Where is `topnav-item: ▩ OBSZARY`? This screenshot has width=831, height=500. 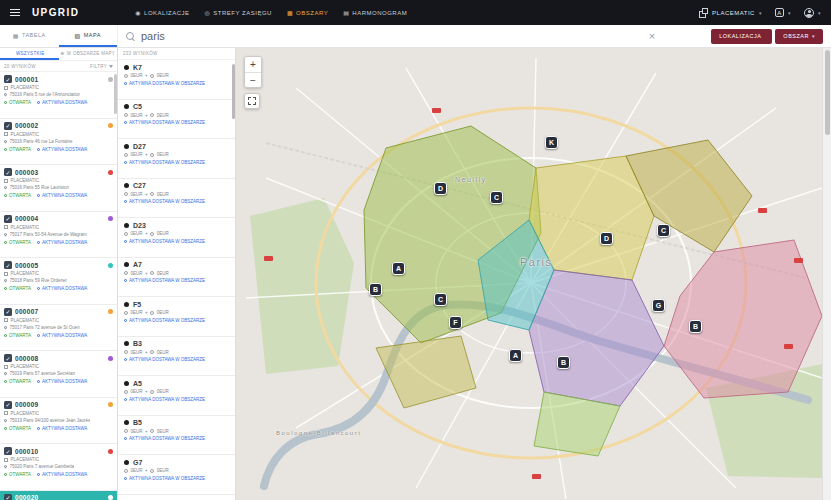 topnav-item: ▩ OBSZARY is located at coordinates (308, 13).